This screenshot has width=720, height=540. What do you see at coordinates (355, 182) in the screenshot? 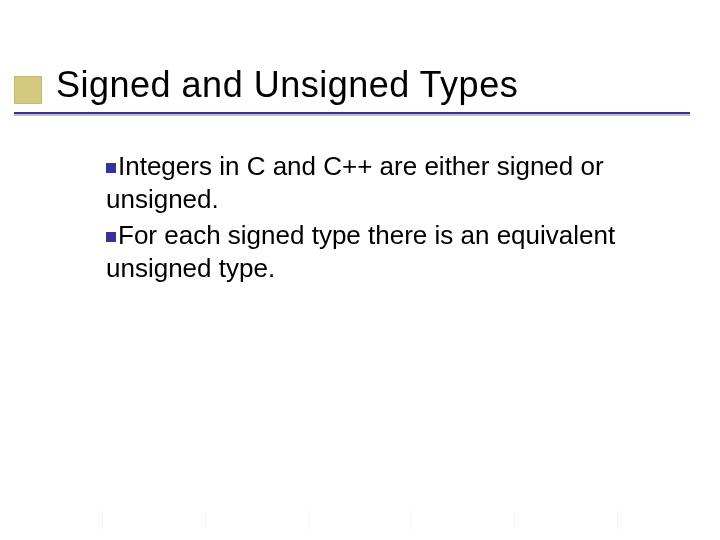
I see `bullet-text: Integers in C and C++ are either signed …` at bounding box center [355, 182].